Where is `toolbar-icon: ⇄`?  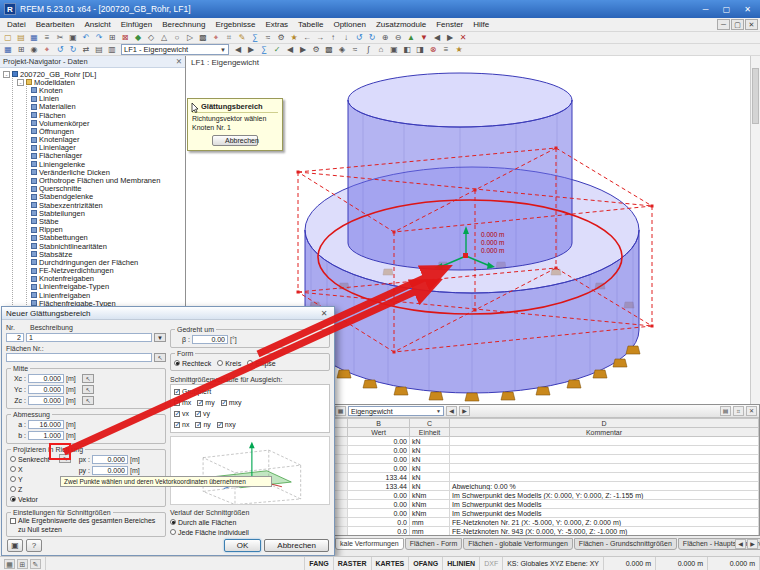
toolbar-icon: ⇄ is located at coordinates (86, 50).